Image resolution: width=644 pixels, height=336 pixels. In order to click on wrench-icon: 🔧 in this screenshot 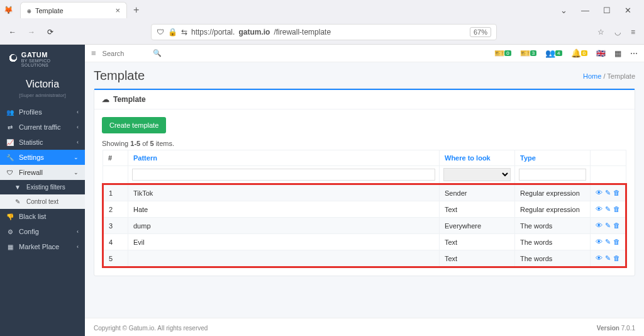, I will do `click(10, 157)`.